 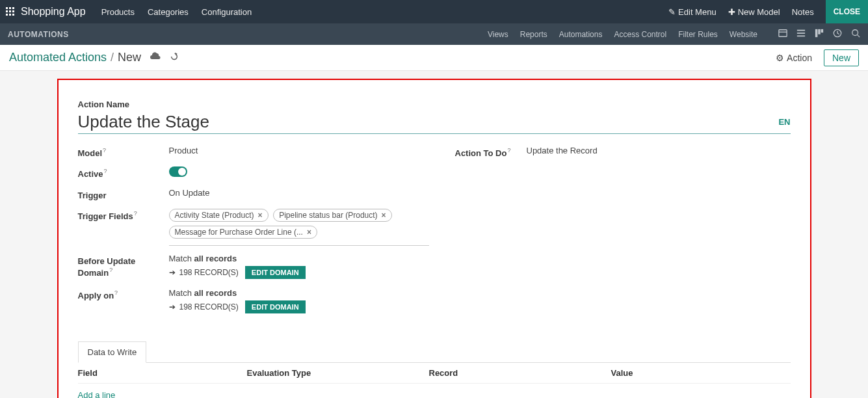 What do you see at coordinates (434, 104) in the screenshot?
I see `action-name-label: Action Name` at bounding box center [434, 104].